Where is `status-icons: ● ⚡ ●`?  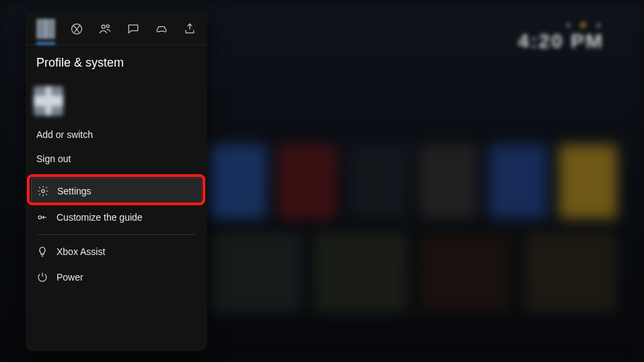
status-icons: ● ⚡ ● is located at coordinates (561, 25).